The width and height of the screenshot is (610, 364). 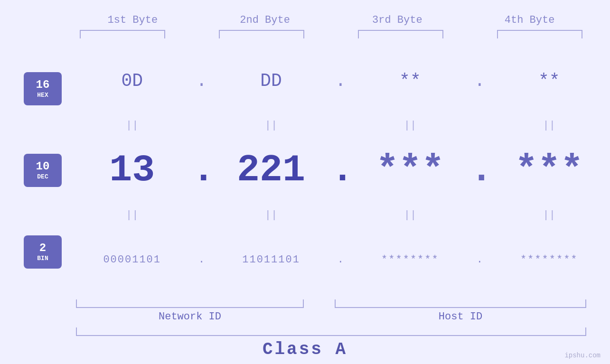 What do you see at coordinates (305, 20) in the screenshot?
I see `byte-headers: 1st Byte 2nd Byte 3rd Byte 4th Byte` at bounding box center [305, 20].